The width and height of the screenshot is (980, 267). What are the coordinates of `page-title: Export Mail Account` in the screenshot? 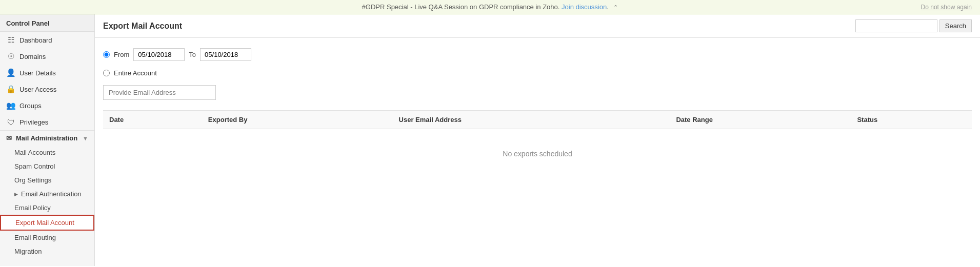 It's located at (143, 26).